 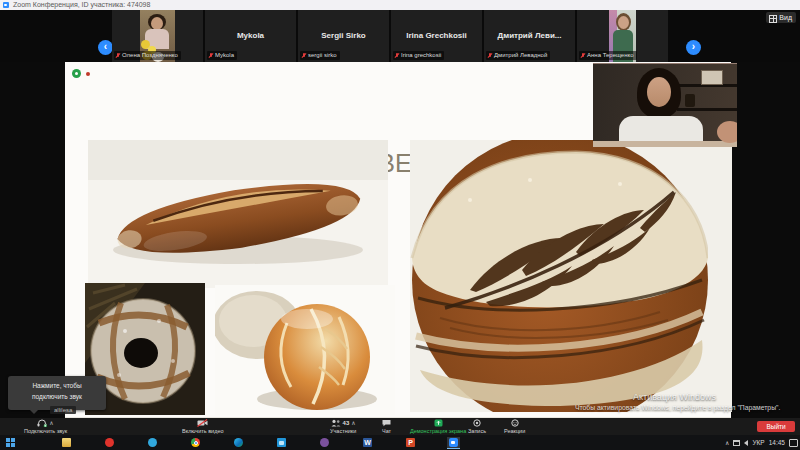 I want to click on taskbar-icon-word: W, so click(x=368, y=442).